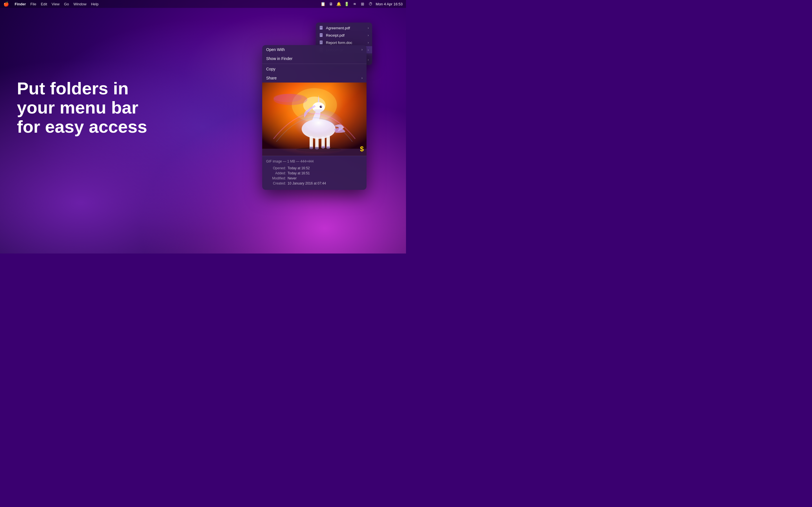 The height and width of the screenshot is (507, 812). I want to click on menubar-left: 🍎 Finder File Edit View Go Window Help, so click(51, 4).